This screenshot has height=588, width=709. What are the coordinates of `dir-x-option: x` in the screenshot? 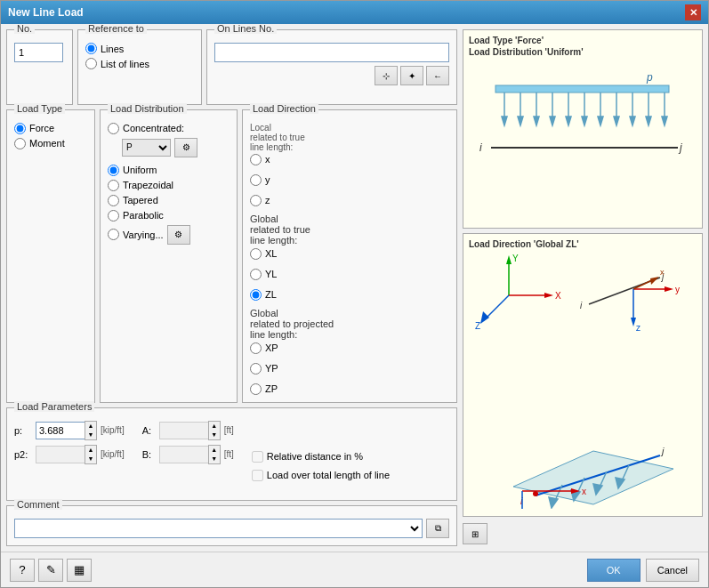 It's located at (350, 160).